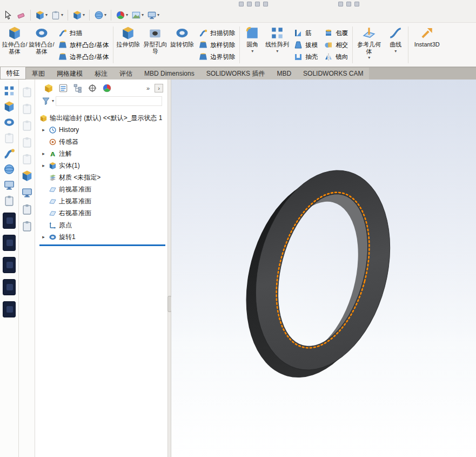  What do you see at coordinates (107, 88) in the screenshot?
I see `display-manager-tab` at bounding box center [107, 88].